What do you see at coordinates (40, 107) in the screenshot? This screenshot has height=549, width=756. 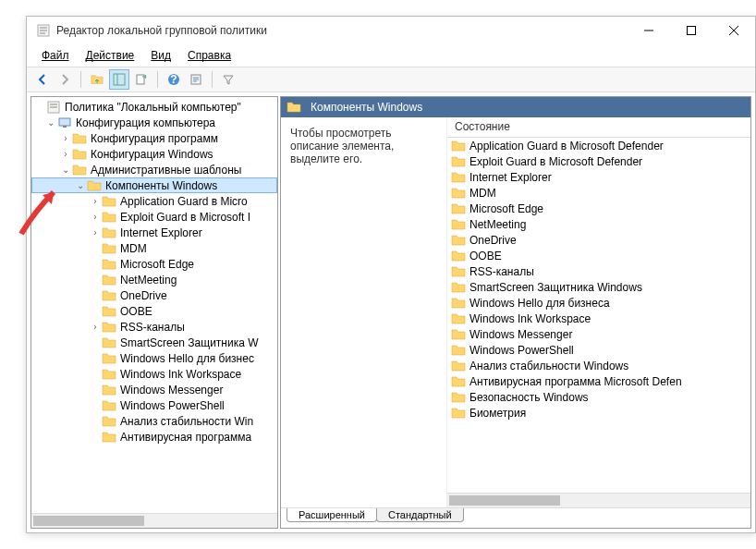 I see `chevron-down-icon` at bounding box center [40, 107].